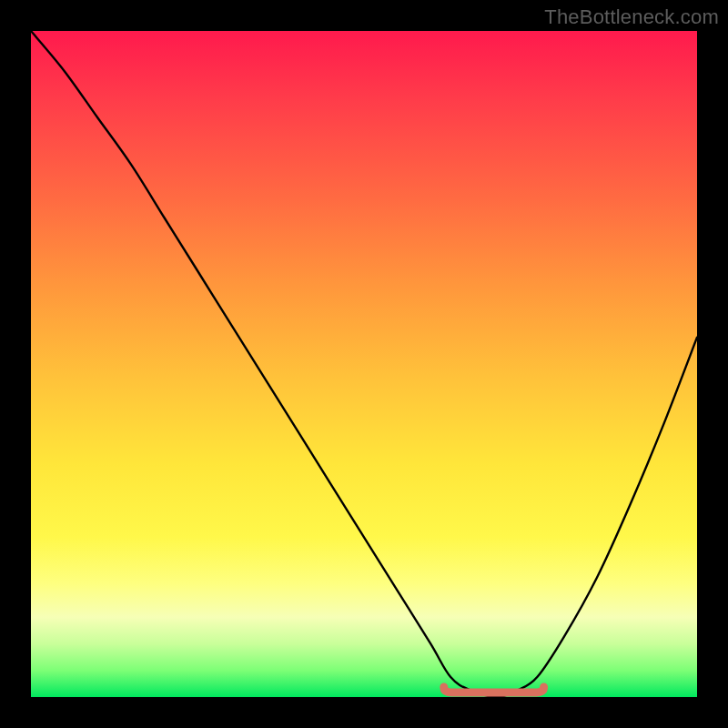 Image resolution: width=728 pixels, height=728 pixels. I want to click on flat-minimum-marker, so click(494, 690).